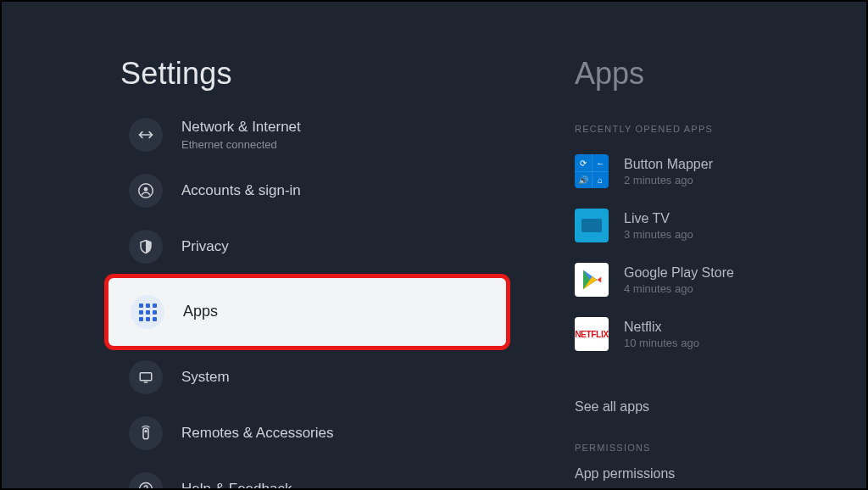 The width and height of the screenshot is (868, 490). Describe the element at coordinates (146, 191) in the screenshot. I see `account-icon` at that location.